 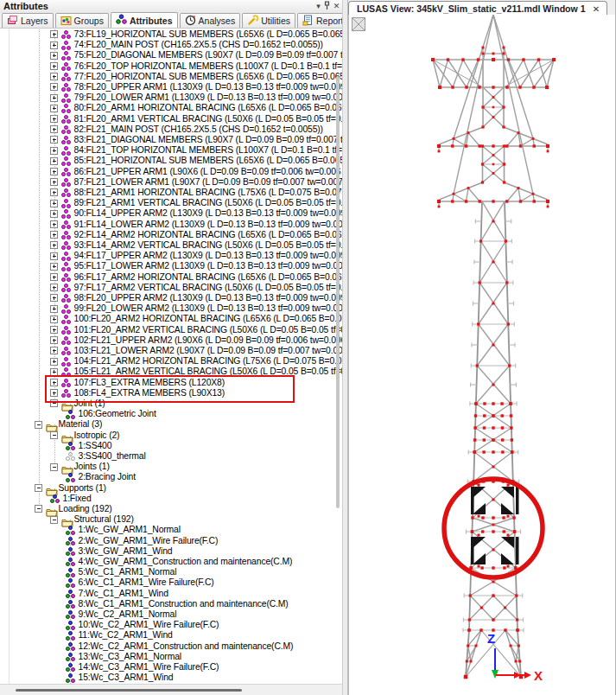 I want to click on tree-item: 78:FL20_UPPER ARM1 (L130X9 (L D=0.13 B=0…, so click(x=172, y=87).